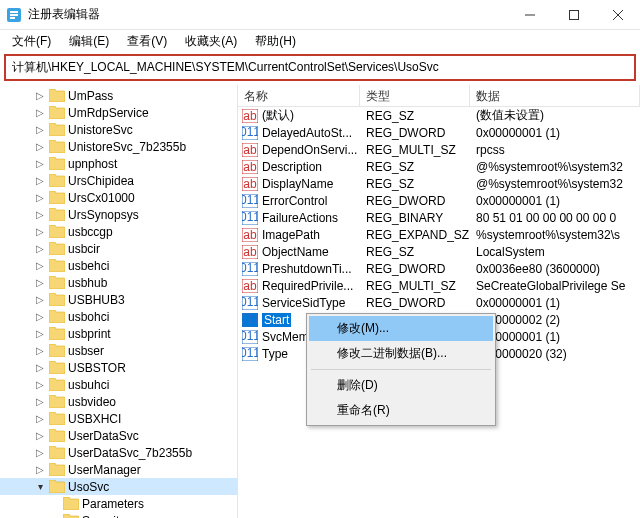 This screenshot has height=518, width=640. What do you see at coordinates (555, 286) in the screenshot?
I see `value-data: SeCreateGlobalPrivilege Se` at bounding box center [555, 286].